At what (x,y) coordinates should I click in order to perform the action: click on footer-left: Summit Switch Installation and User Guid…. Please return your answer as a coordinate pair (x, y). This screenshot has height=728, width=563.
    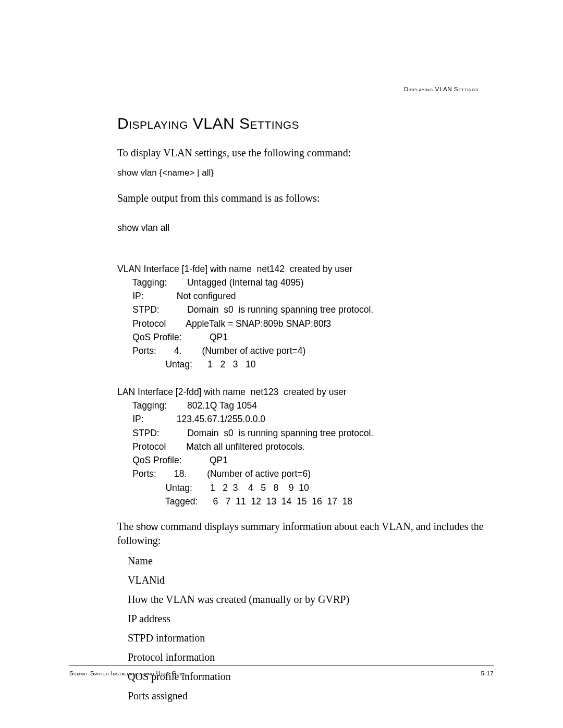
    Looking at the image, I should click on (128, 674).